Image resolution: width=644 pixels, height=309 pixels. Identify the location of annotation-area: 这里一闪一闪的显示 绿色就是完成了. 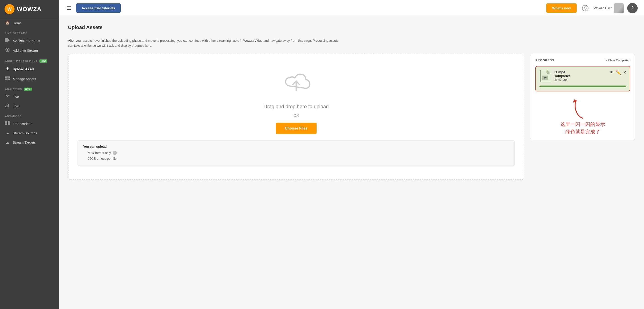
(583, 117).